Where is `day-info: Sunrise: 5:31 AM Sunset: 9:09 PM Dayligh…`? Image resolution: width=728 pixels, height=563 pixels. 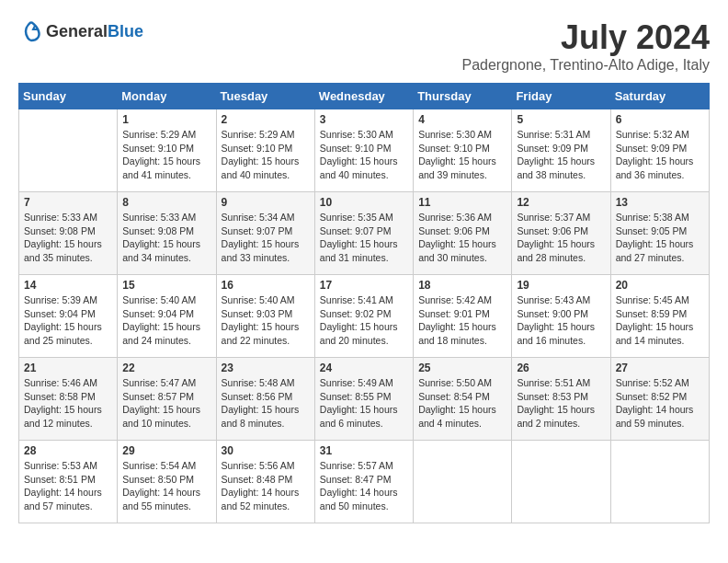 day-info: Sunrise: 5:31 AM Sunset: 9:09 PM Dayligh… is located at coordinates (561, 155).